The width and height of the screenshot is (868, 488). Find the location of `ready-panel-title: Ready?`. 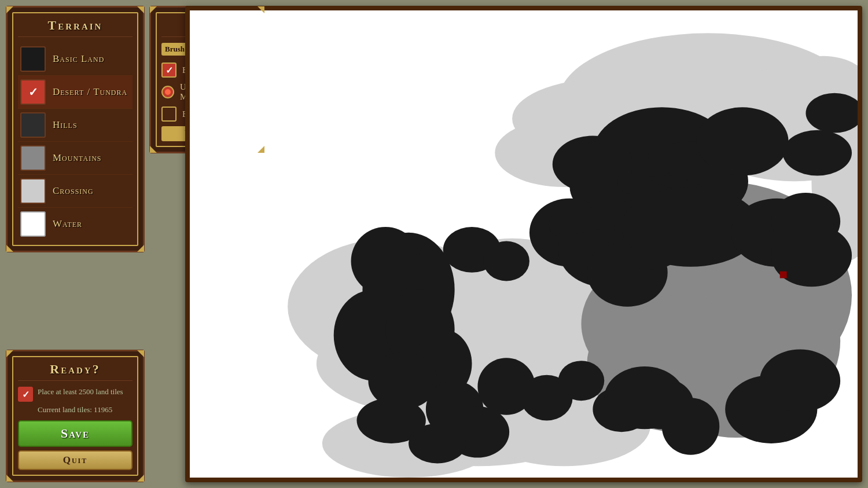

ready-panel-title: Ready? is located at coordinates (75, 372).